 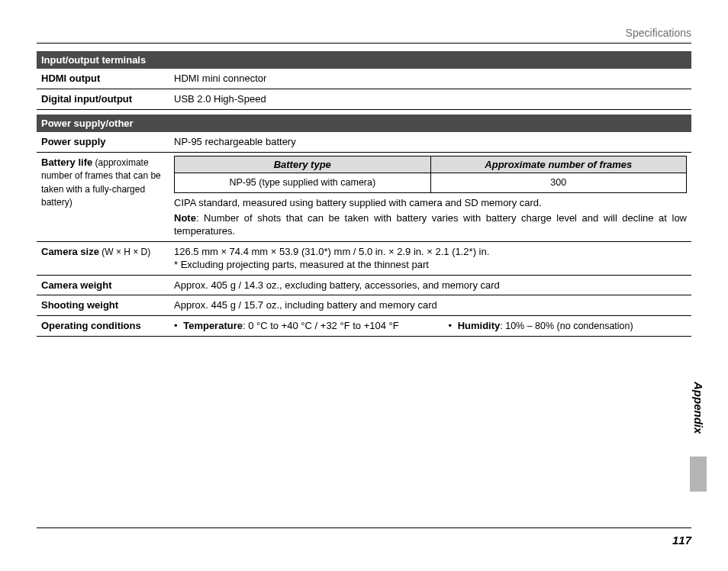 What do you see at coordinates (303, 165) in the screenshot?
I see `battery-type-head: Battery type` at bounding box center [303, 165].